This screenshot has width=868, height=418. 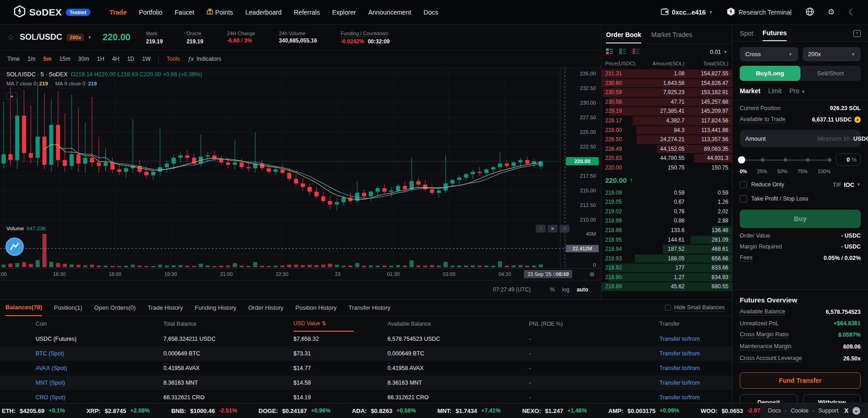 What do you see at coordinates (14, 59) in the screenshot?
I see `timeframe-time: Time` at bounding box center [14, 59].